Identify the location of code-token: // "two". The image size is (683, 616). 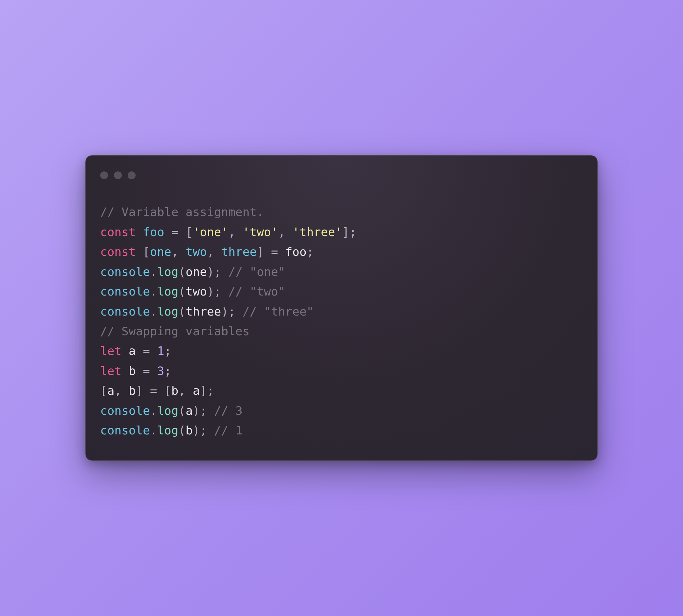
(257, 291).